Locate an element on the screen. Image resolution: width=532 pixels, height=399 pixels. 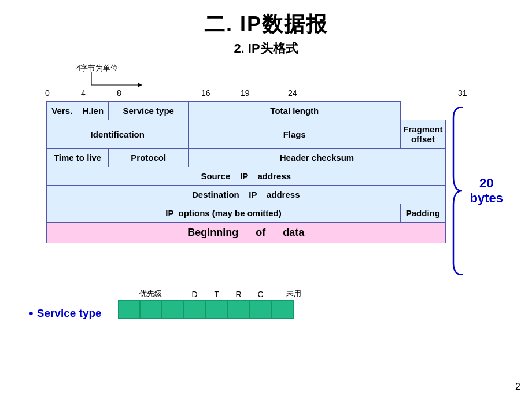
table-row: Destination IP address is located at coordinates (246, 195).